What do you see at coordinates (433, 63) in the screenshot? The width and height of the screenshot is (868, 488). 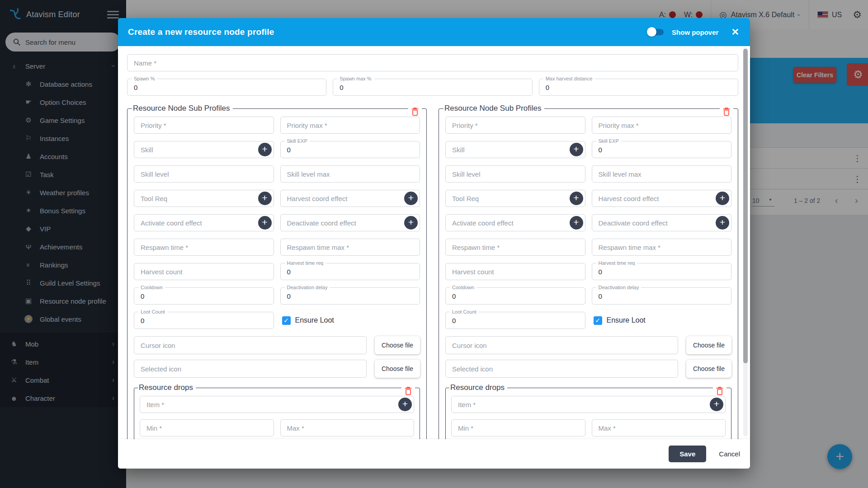 I see `name-input` at bounding box center [433, 63].